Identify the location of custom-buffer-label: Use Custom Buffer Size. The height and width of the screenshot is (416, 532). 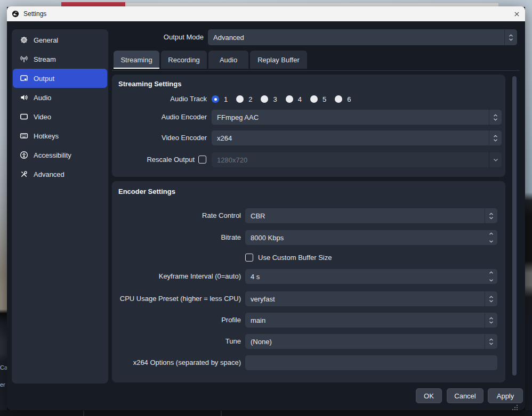
(295, 258).